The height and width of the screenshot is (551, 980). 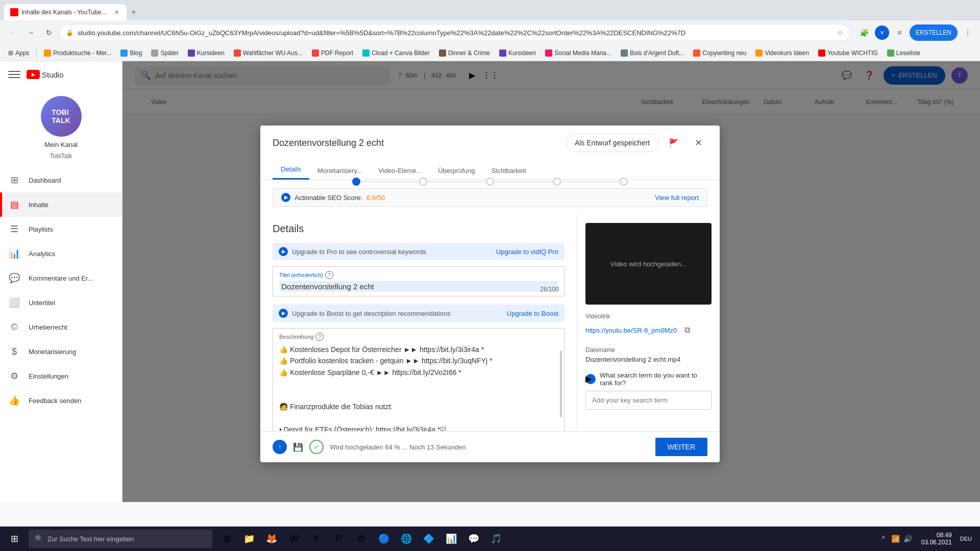 I want to click on sidebar-item-dashboard: ⊞ Dashboard, so click(x=61, y=180).